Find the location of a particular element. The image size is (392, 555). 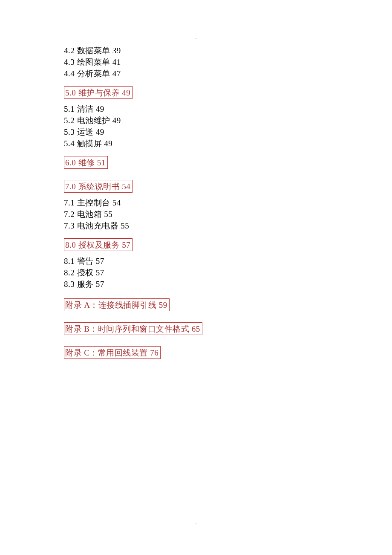

section-6: 6.0 维修 51 is located at coordinates (207, 162).